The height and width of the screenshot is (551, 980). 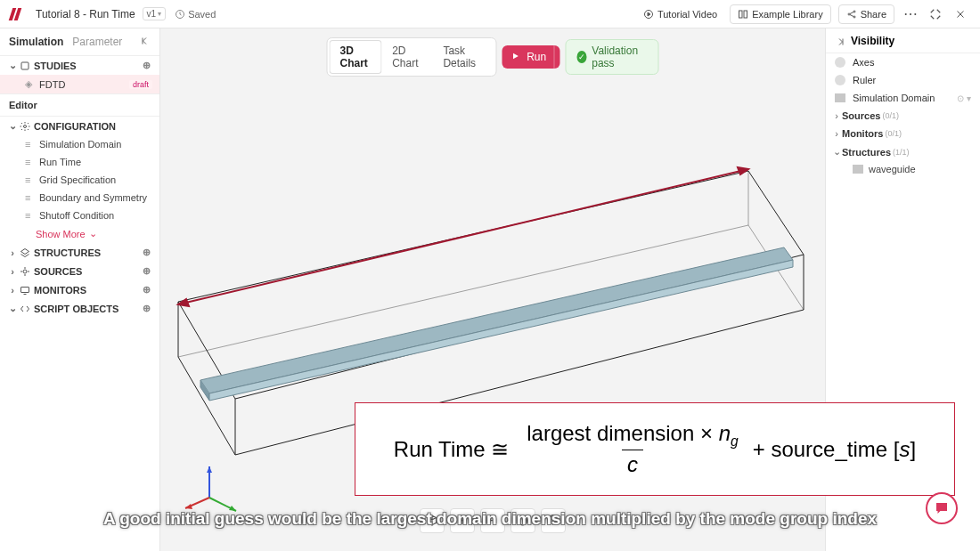 I want to click on collapse-left-icon, so click(x=145, y=41).